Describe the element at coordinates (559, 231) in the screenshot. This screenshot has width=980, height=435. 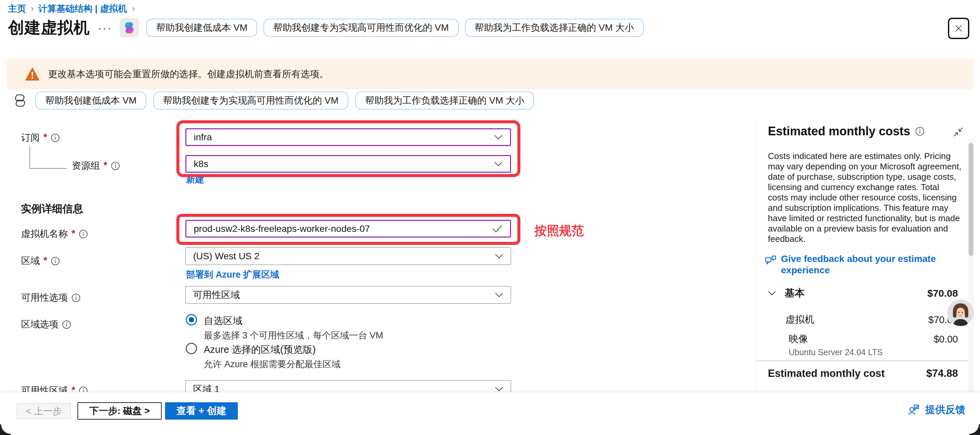
I see `annotation-note: 按照规范` at that location.